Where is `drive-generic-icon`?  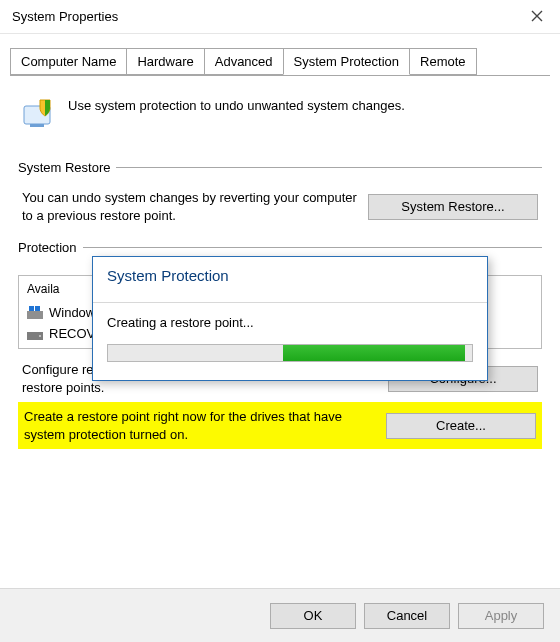
drive-generic-icon is located at coordinates (35, 334).